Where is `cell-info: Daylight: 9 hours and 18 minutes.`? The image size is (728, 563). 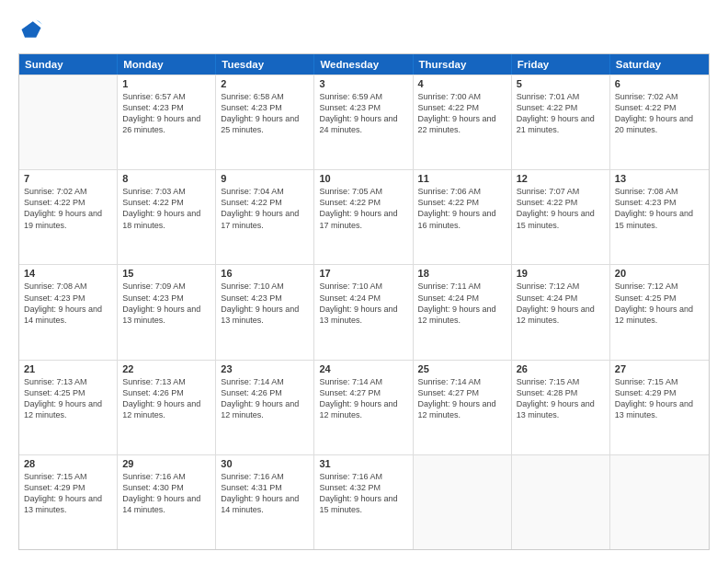 cell-info: Daylight: 9 hours and 18 minutes. is located at coordinates (166, 219).